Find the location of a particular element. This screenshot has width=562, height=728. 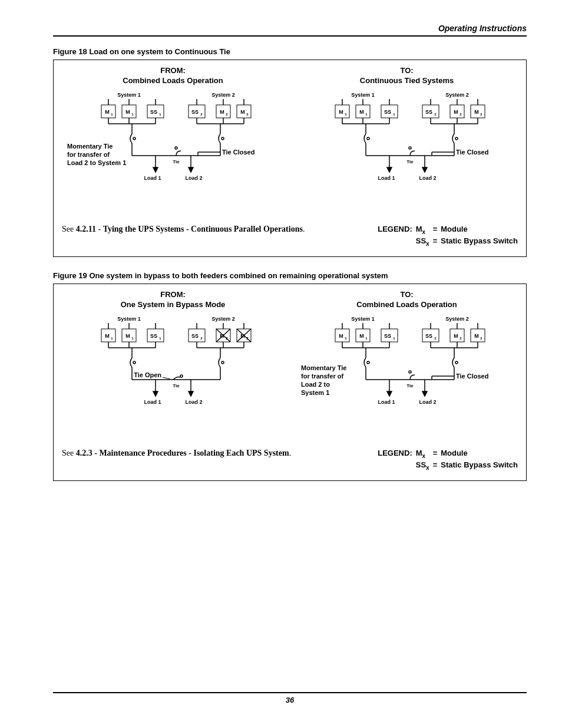

fig18-right-svg: System 1 System 2 M1 M1 SS1 SS2 M2 M2 is located at coordinates (407, 149).